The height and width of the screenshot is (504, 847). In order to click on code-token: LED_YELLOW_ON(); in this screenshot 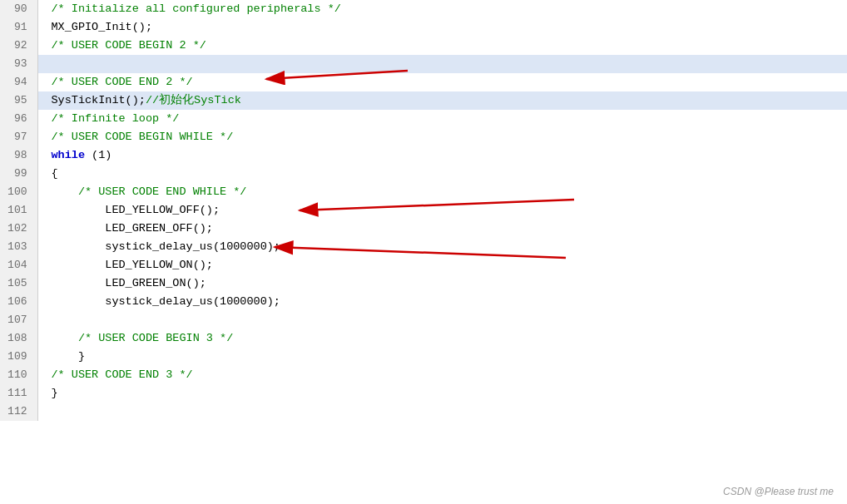, I will do `click(132, 264)`.